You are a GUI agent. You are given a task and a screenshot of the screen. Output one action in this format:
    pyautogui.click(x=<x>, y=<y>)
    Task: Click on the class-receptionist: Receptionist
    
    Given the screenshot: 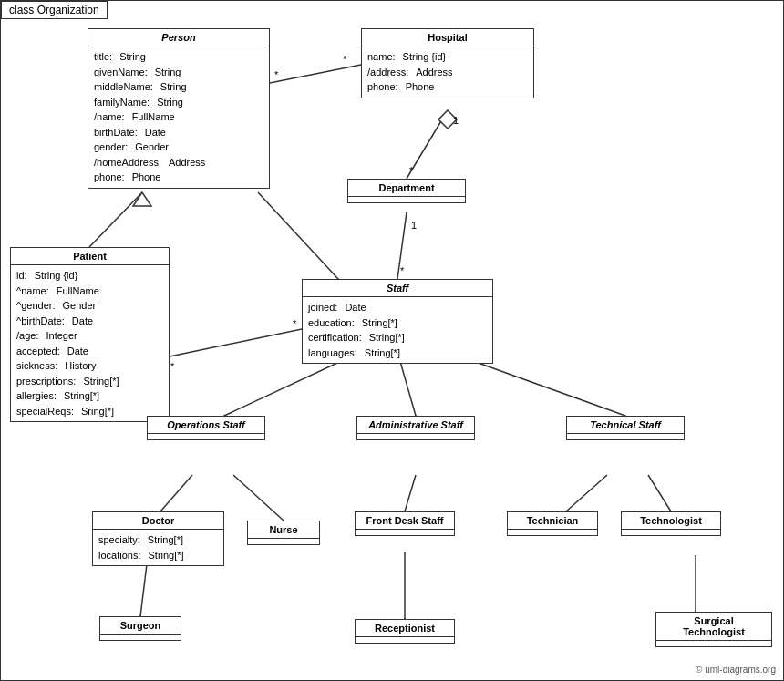 What is the action you would take?
    pyautogui.click(x=405, y=631)
    